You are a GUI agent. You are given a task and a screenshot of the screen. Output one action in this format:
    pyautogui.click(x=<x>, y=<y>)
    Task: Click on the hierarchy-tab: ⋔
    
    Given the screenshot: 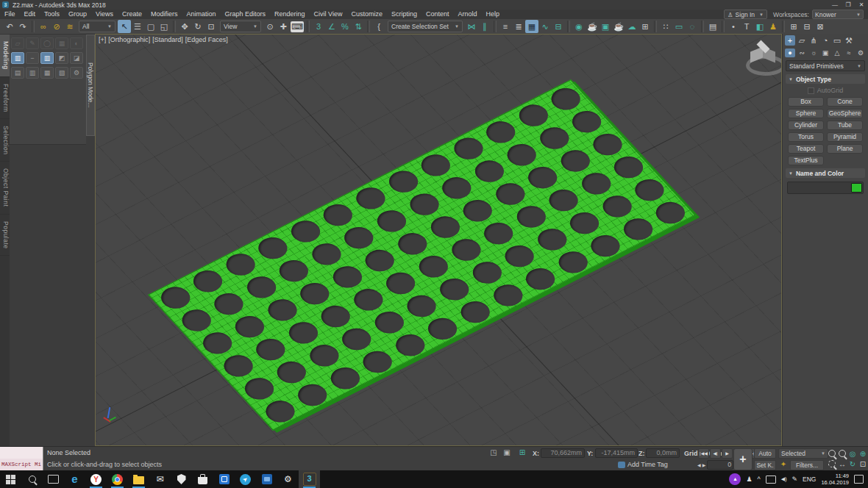 What is the action you would take?
    pyautogui.click(x=814, y=40)
    